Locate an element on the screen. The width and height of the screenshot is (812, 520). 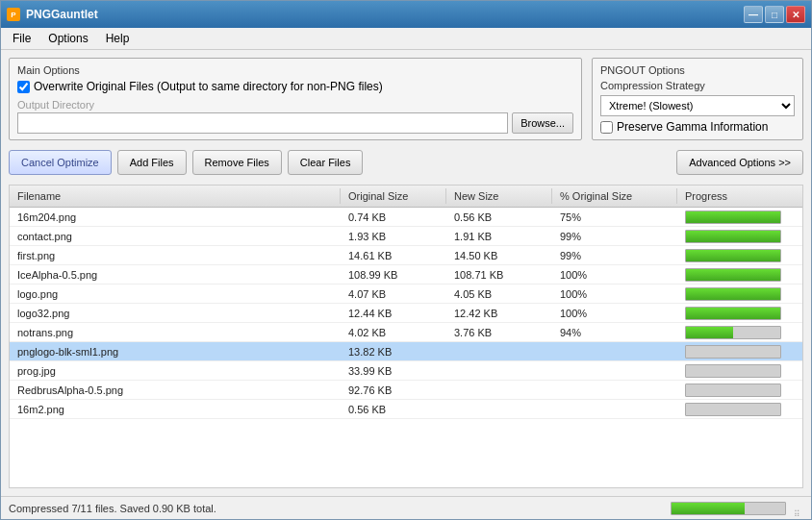
cell-new-size: 14.50 KB is located at coordinates (499, 256).